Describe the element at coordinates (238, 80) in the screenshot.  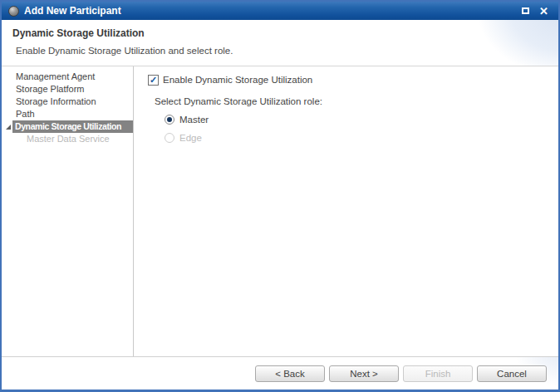
I see `enable-dsu-checkbox-label: Enable Dynamic Storage Utilization` at that location.